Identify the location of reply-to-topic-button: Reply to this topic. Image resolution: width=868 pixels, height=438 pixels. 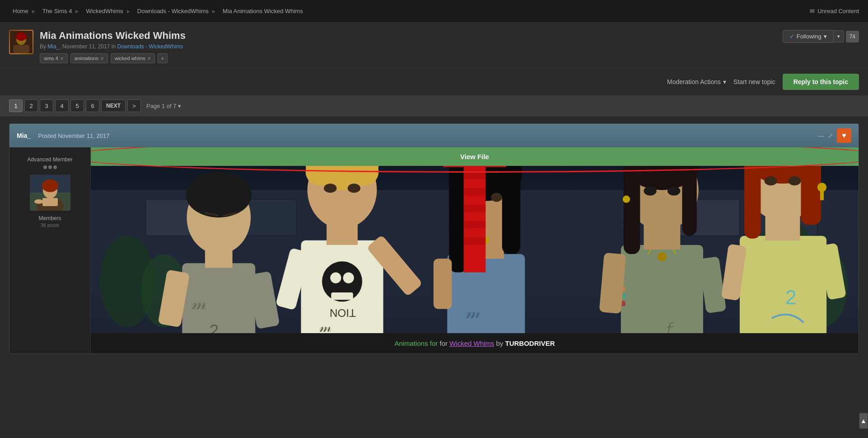
(821, 82).